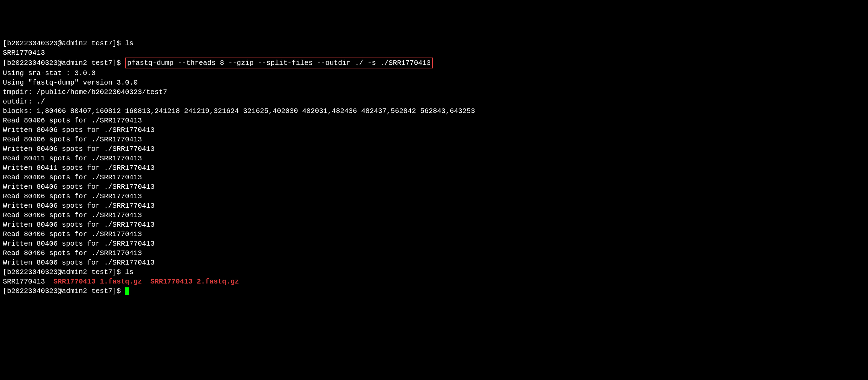  I want to click on output-line: Read 80411 spots for ./SRR1770413, so click(434, 159).